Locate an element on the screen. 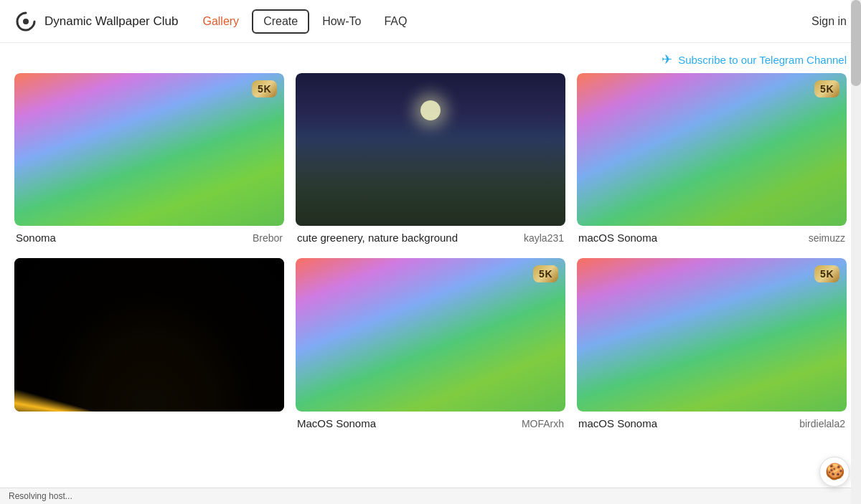  card-title: cute greenery, nature background is located at coordinates (377, 238).